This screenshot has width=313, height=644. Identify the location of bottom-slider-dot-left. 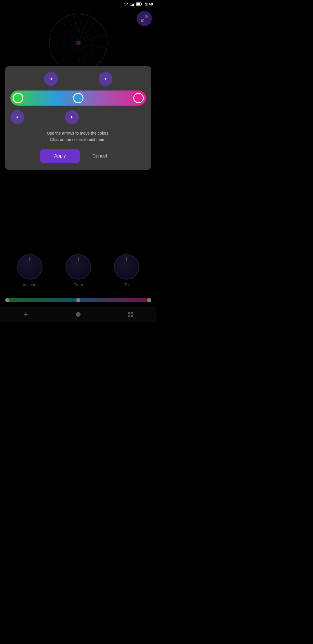
(7, 300).